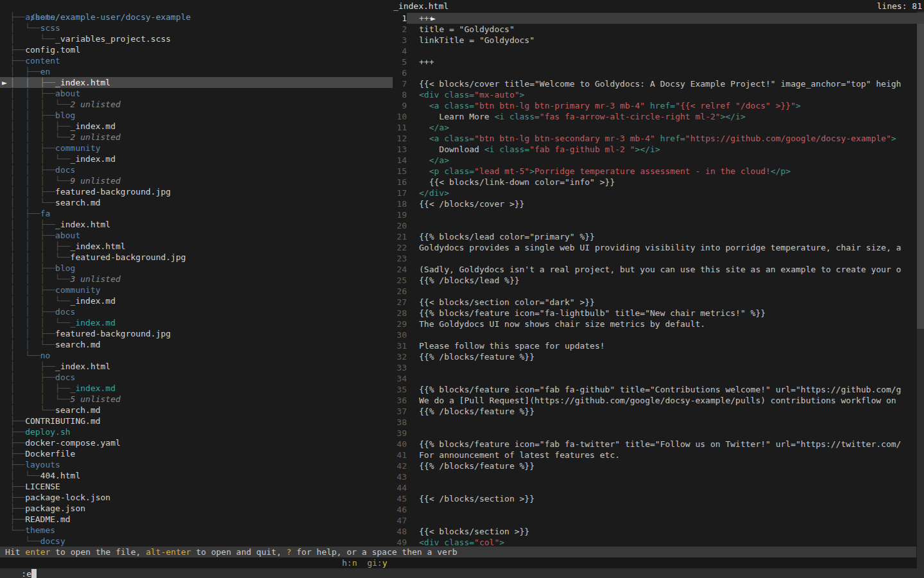  I want to click on command-input-value: :e, so click(26, 574).